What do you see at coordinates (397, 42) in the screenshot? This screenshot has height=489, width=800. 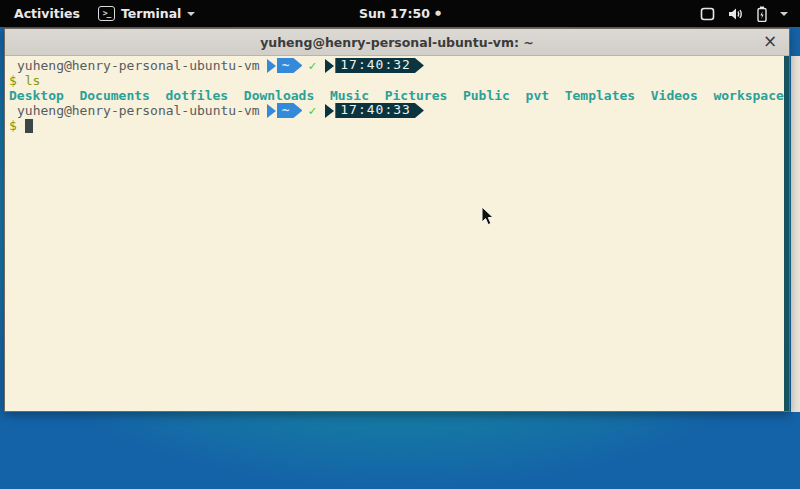 I see `window-title: yuheng@henry-personal-ubuntu-vm: ~` at bounding box center [397, 42].